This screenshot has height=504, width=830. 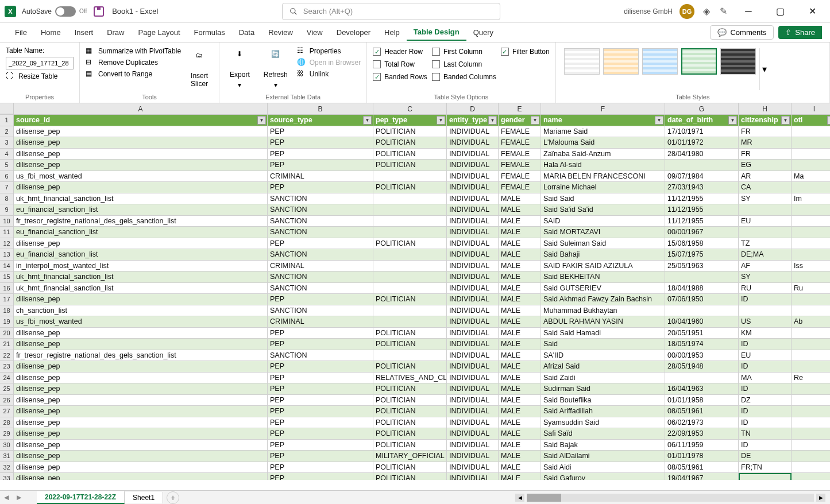 I want to click on cell: uk_hmt_financial_sanction_list, so click(x=141, y=289).